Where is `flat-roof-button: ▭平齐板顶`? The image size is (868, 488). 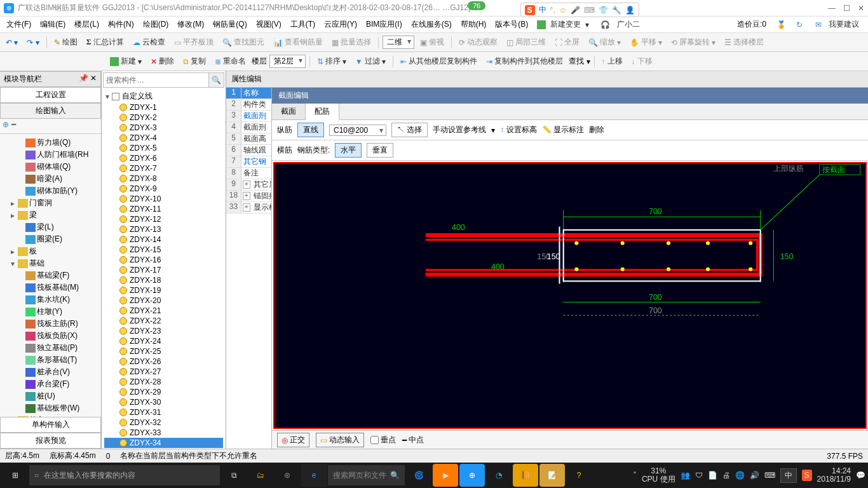 flat-roof-button: ▭平齐板顶 is located at coordinates (194, 42).